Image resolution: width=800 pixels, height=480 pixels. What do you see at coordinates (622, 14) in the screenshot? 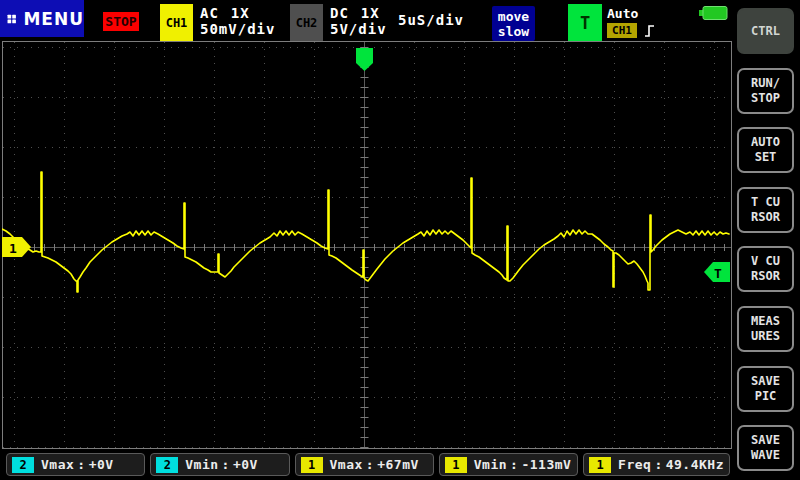
I see `trigger-mode-label: Auto` at bounding box center [622, 14].